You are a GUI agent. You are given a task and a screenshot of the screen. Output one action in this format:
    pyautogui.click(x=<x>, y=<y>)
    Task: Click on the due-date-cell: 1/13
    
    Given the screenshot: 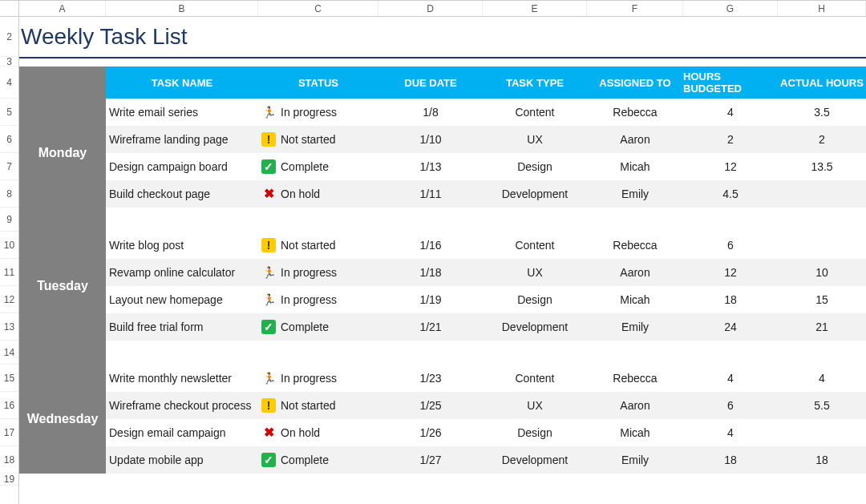 What is the action you would take?
    pyautogui.click(x=431, y=167)
    